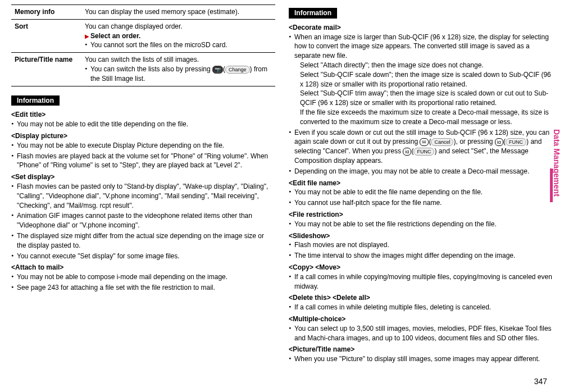 The image size is (564, 392). I want to click on list-item: Depending on the image, you may not be a…, so click(421, 172).